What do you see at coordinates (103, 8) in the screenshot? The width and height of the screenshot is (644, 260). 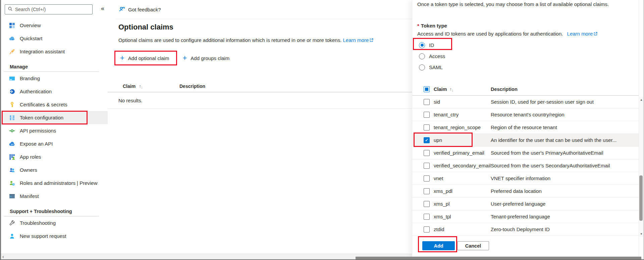 I see `collapse-sidebar-button: «` at bounding box center [103, 8].